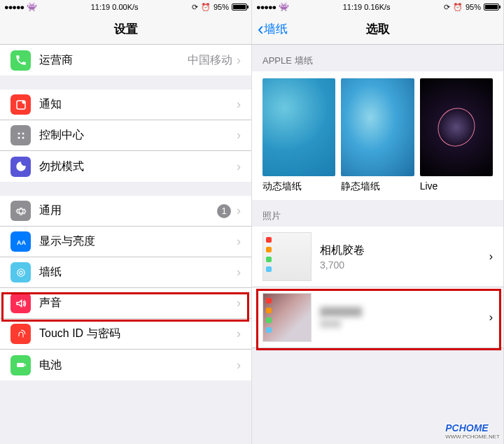 The image size is (504, 444). I want to click on section-photos-header: 照片, so click(378, 213).